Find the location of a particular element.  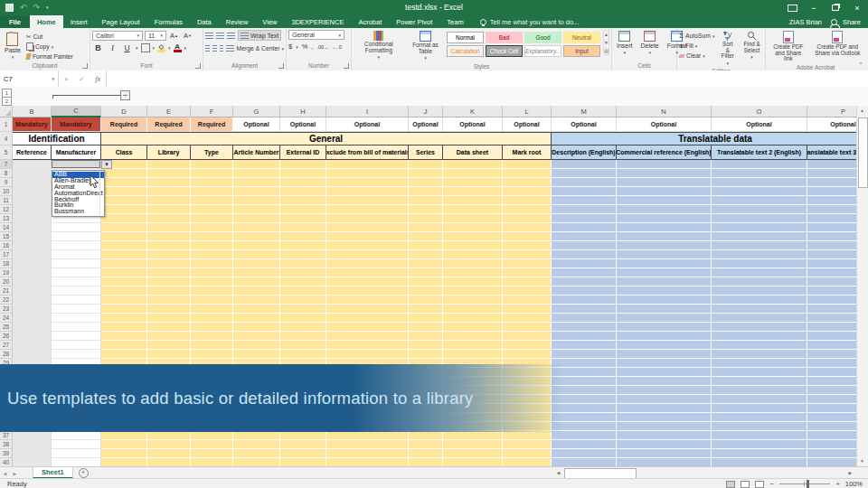

format-as-table-button: Format as Table▾ is located at coordinates (425, 46).